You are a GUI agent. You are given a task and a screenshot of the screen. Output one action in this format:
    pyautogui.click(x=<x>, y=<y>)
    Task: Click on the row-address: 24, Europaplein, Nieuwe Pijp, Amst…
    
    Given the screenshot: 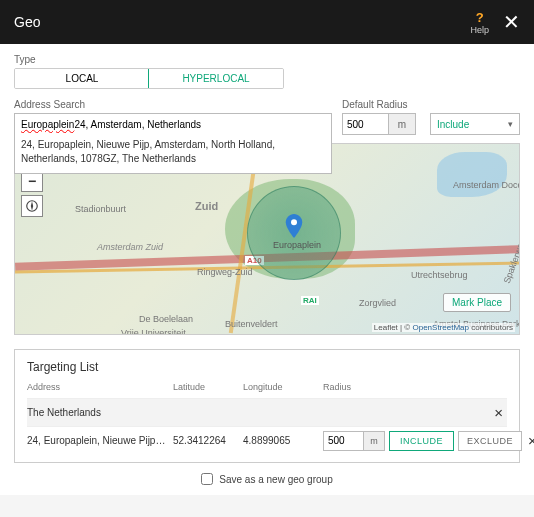 What is the action you would take?
    pyautogui.click(x=100, y=440)
    